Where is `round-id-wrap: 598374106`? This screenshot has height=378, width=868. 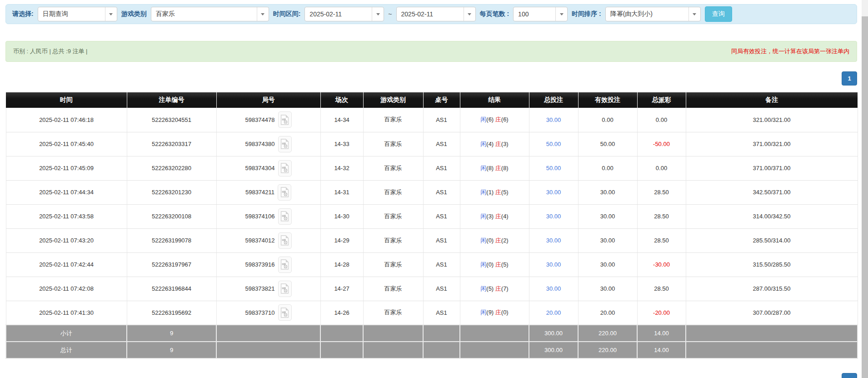 round-id-wrap: 598374106 is located at coordinates (268, 217).